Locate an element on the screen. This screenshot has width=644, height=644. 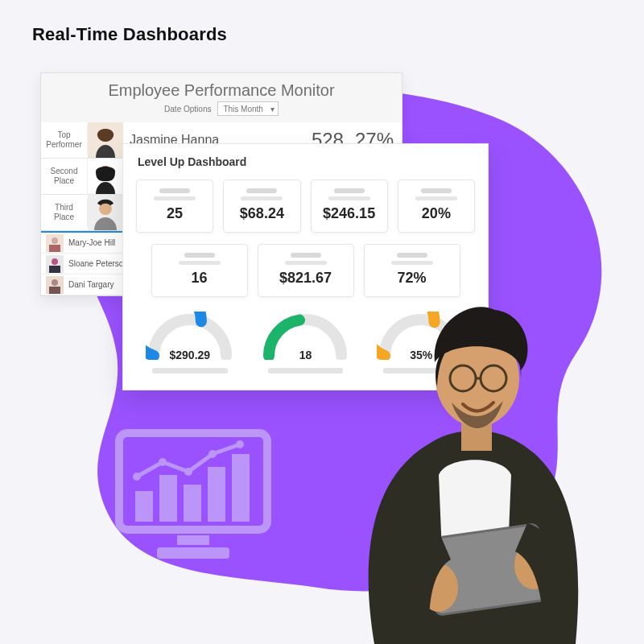
gauge-icon: $290.29 is located at coordinates (190, 336).